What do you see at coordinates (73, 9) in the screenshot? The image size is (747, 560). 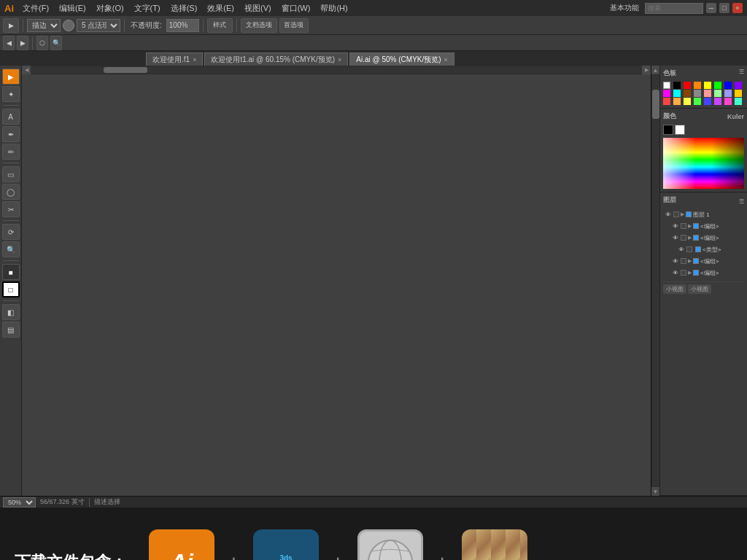 I see `menu-edit: 编辑(E)` at bounding box center [73, 9].